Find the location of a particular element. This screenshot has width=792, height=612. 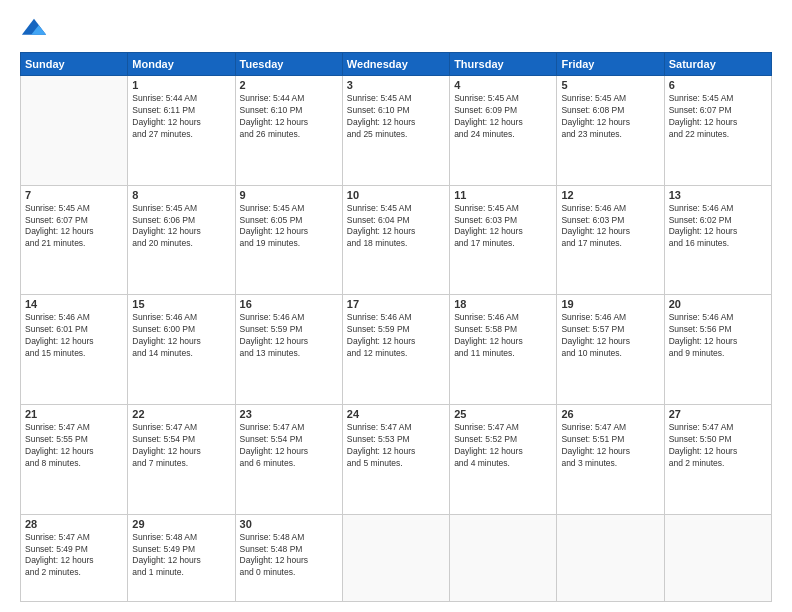

day-number: 30 is located at coordinates (289, 524).